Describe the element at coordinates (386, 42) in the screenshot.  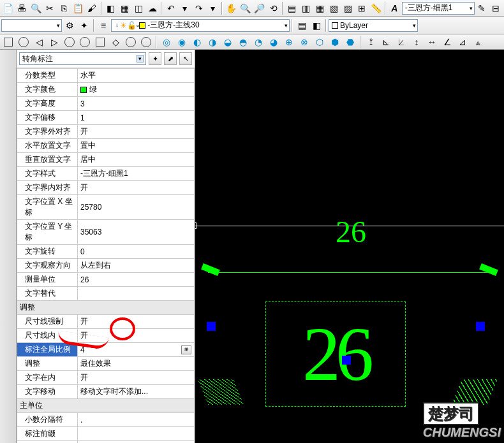
I see `dim2-icon: ⊾` at that location.